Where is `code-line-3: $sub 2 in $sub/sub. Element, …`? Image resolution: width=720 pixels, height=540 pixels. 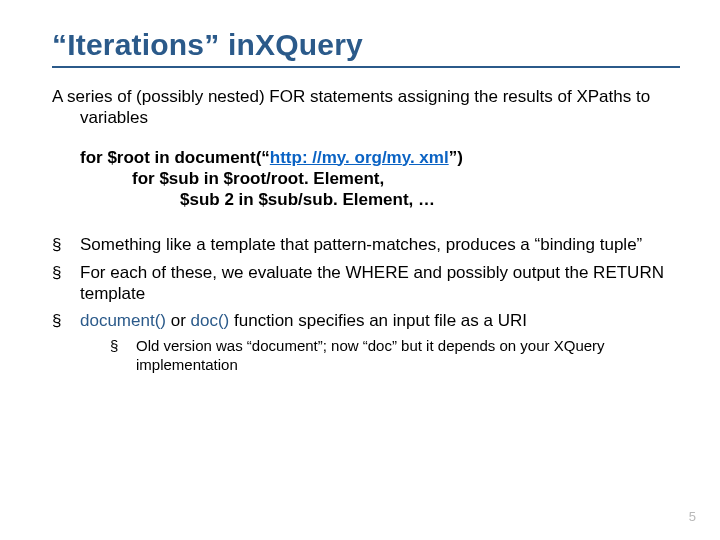
code-line-3: $sub 2 in $sub/sub. Element, … is located at coordinates (366, 200).